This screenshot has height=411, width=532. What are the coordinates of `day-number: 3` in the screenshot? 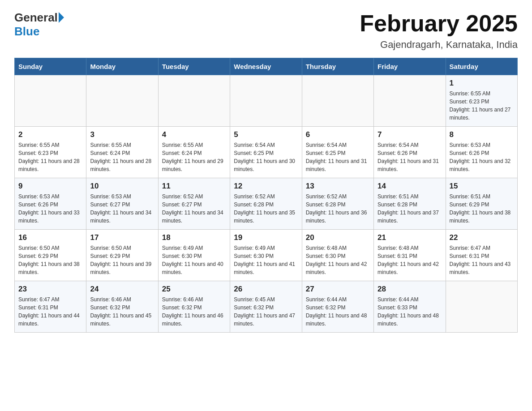 It's located at (122, 135).